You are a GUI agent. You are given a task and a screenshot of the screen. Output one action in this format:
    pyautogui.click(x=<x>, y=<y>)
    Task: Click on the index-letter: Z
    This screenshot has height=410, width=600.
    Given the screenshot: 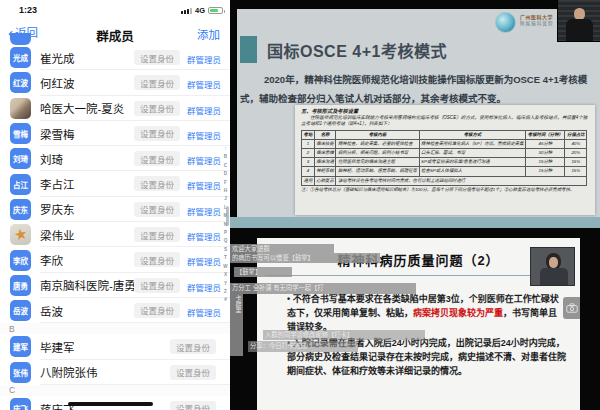 What is the action you would take?
    pyautogui.click(x=226, y=292)
    